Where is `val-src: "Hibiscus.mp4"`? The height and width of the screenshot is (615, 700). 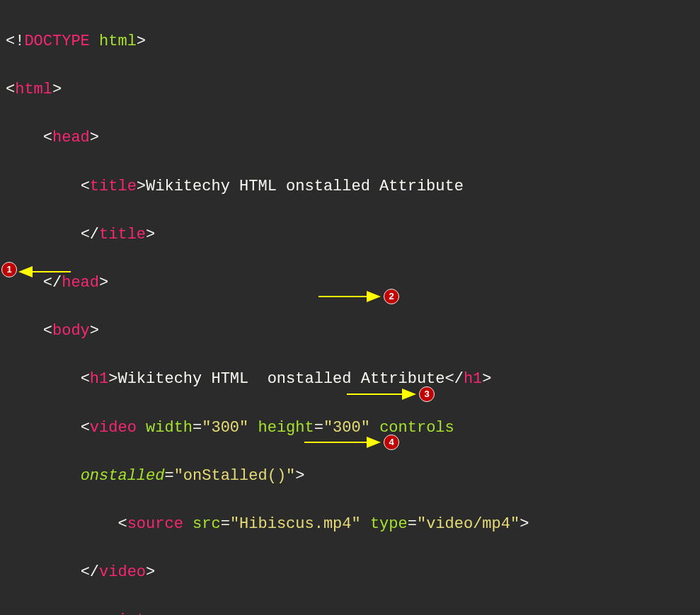 val-src: "Hibiscus.mp4" is located at coordinates (296, 524).